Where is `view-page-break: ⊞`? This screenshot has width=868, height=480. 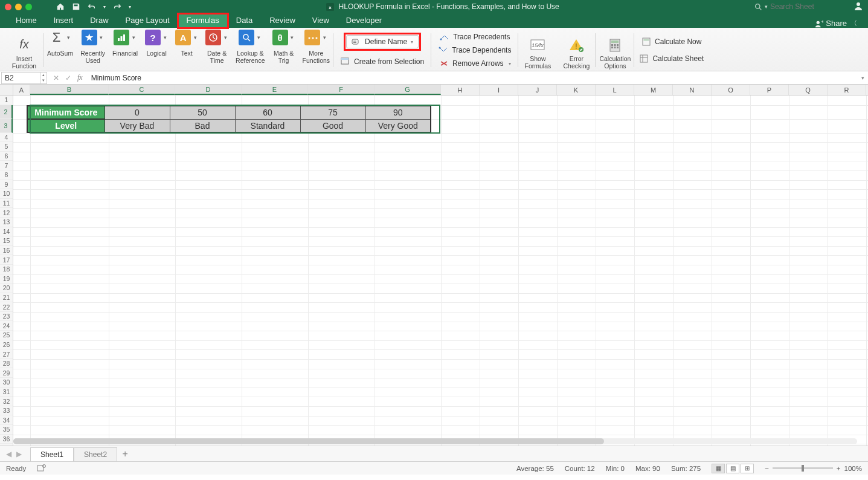 view-page-break: ⊞ is located at coordinates (747, 469).